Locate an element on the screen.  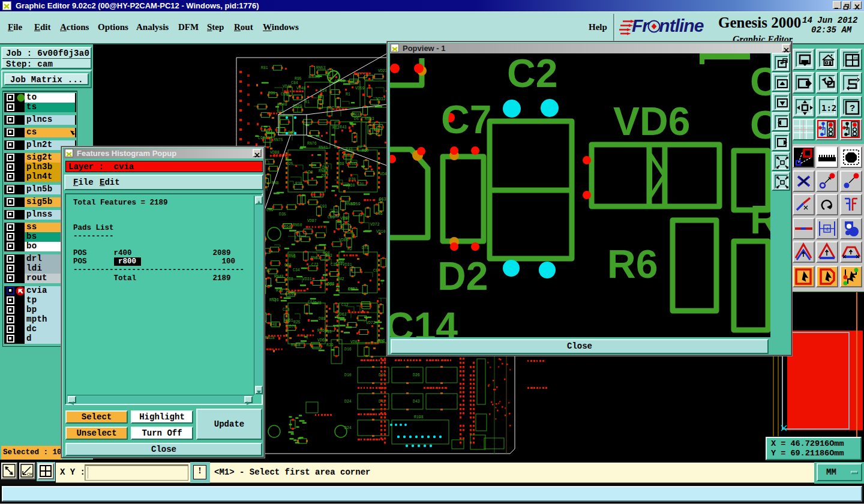
svg-text: D27 is located at coordinates (325, 176).